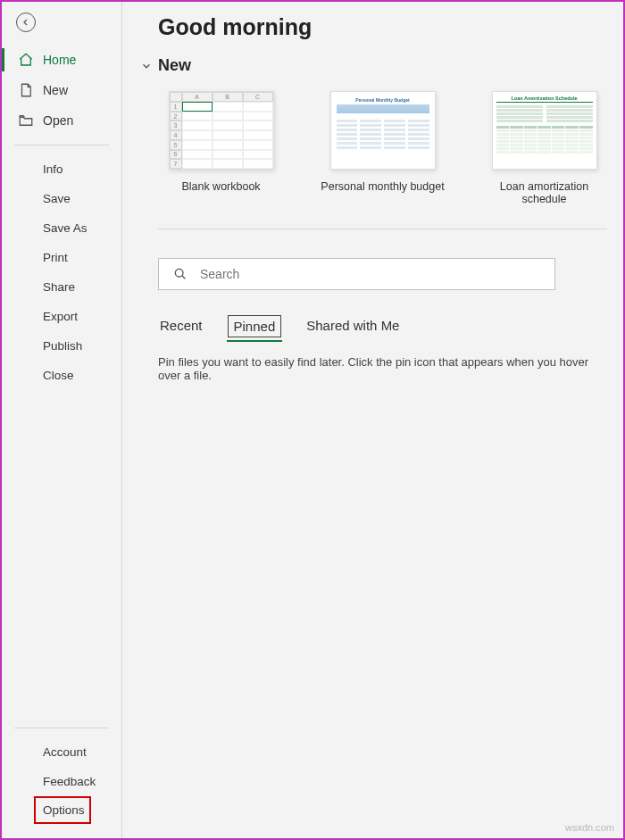  I want to click on templates-row: ABC 1 2 3 4 5 6 7 Blank workbook Persona…, so click(382, 161).